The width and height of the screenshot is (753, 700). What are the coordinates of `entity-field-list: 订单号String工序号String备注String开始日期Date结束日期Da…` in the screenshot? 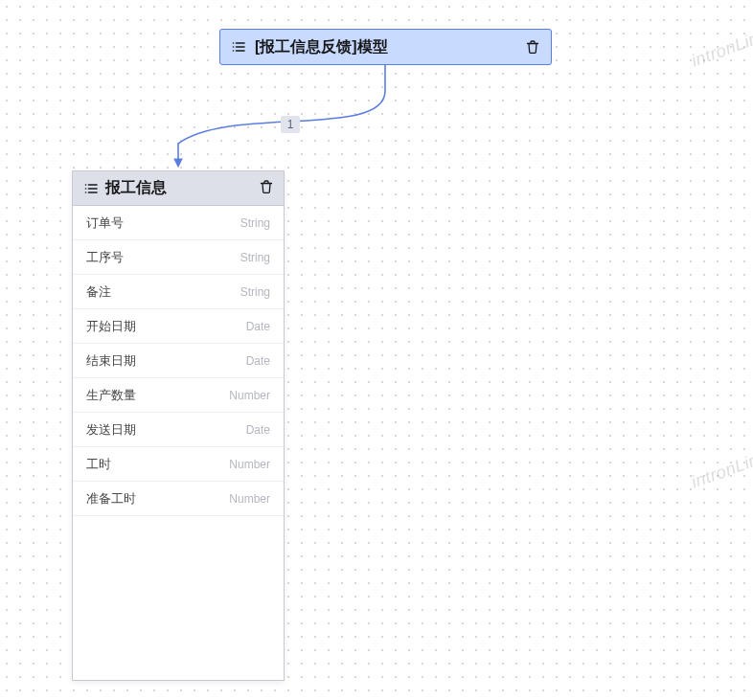 It's located at (178, 361).